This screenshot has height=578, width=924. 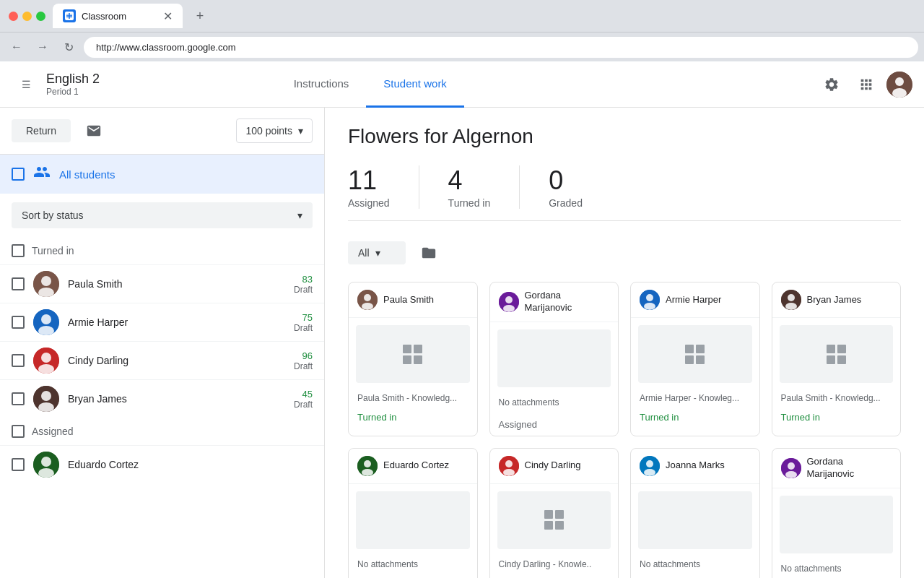 What do you see at coordinates (162, 360) in the screenshot?
I see `list-item: Cindy Darling 96 Draft` at bounding box center [162, 360].